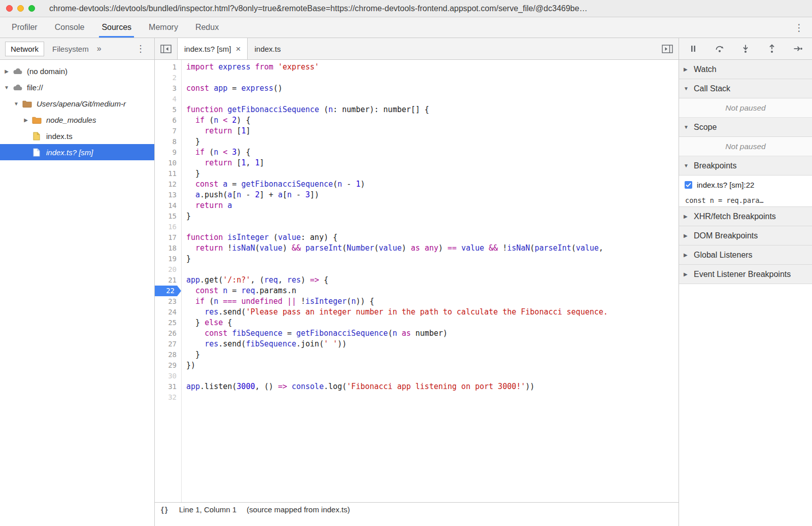 This screenshot has height=526, width=812. I want to click on call-stack-status: Not paused, so click(746, 108).